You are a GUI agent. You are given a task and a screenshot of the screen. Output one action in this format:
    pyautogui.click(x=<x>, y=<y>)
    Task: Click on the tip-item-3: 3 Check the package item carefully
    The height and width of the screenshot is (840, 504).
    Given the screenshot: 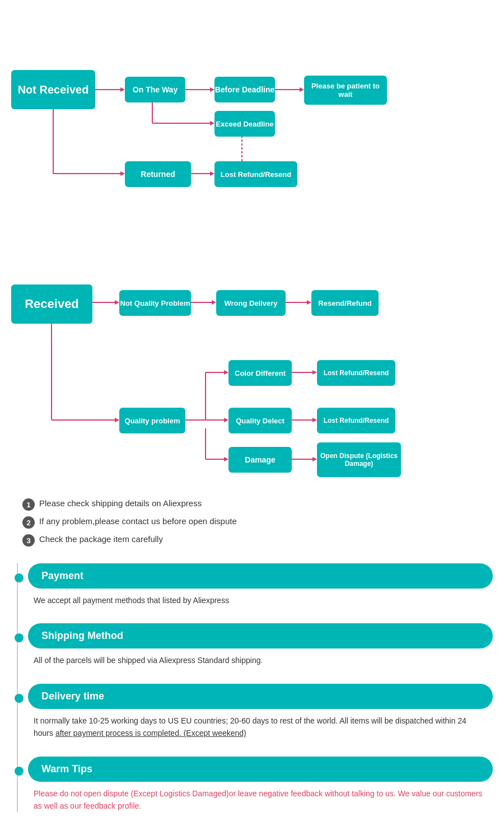 What is the action you would take?
    pyautogui.click(x=258, y=540)
    